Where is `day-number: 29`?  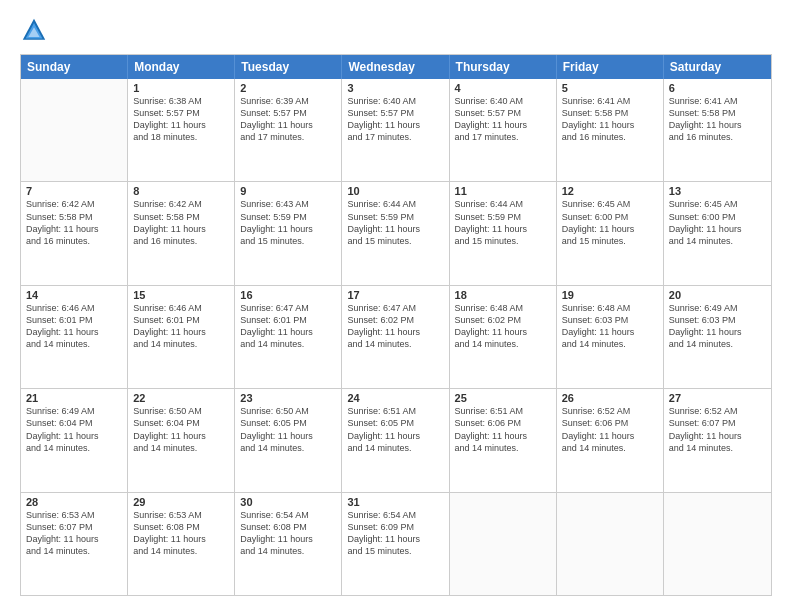 day-number: 29 is located at coordinates (181, 502).